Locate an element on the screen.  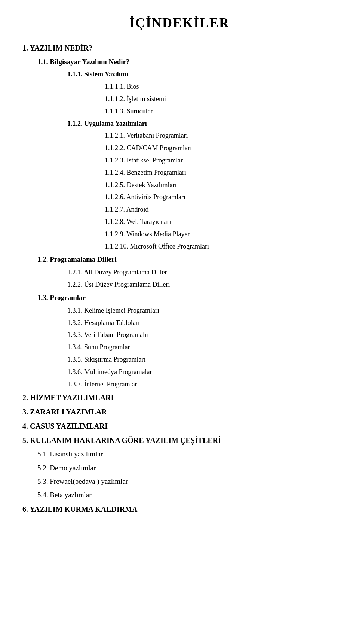
toc-entry-1-1-1-3: 1.1.1.3. Sürücüler is located at coordinates (180, 112).